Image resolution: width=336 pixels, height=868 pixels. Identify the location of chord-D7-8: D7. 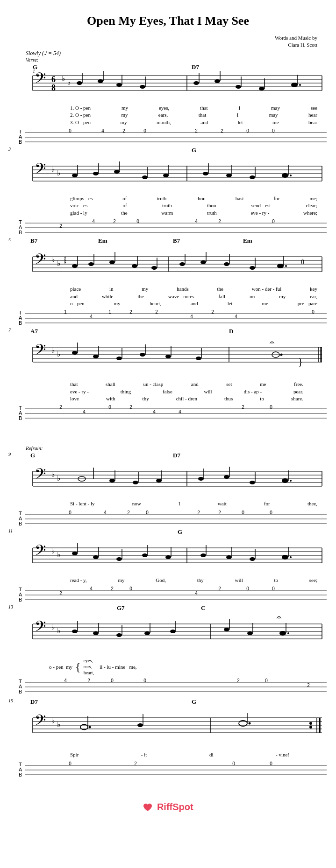
(34, 702).